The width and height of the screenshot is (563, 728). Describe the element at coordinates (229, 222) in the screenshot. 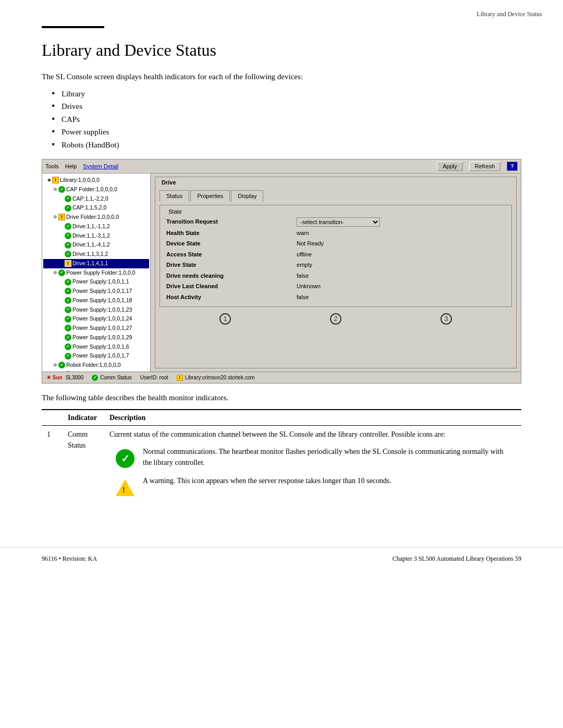

I see `transition-label: Transition Request` at that location.